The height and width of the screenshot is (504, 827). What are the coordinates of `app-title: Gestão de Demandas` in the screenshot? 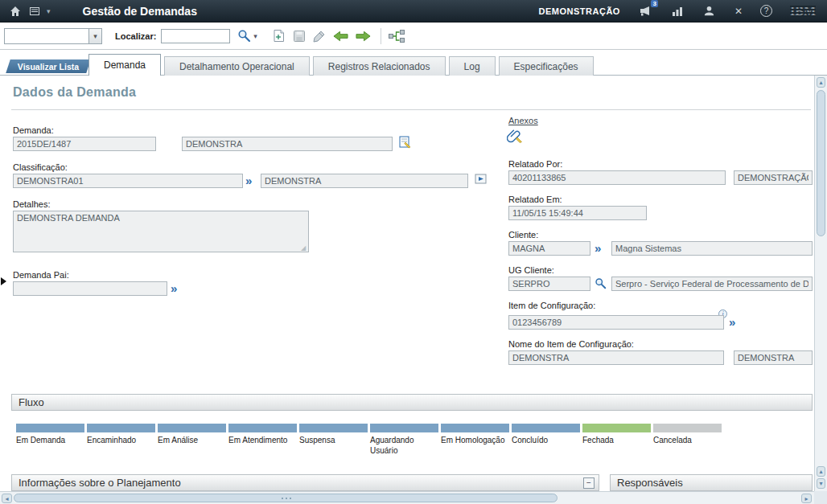 It's located at (140, 11).